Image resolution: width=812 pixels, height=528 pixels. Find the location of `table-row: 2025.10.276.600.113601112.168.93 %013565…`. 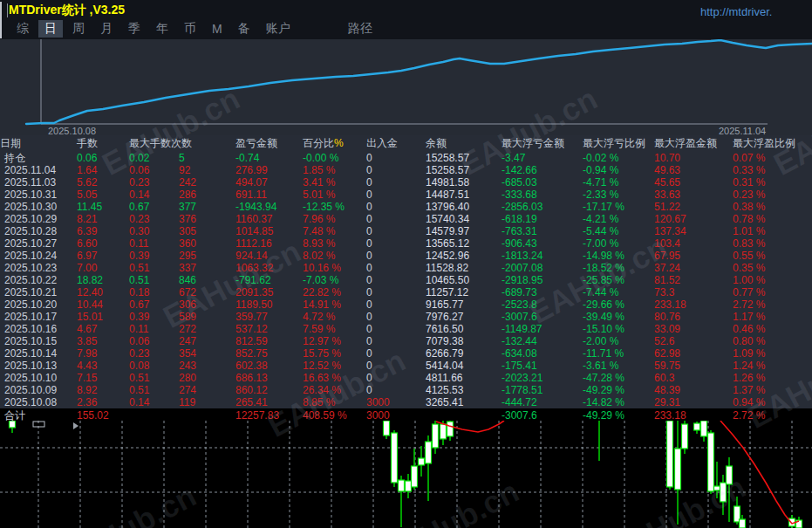

table-row: 2025.10.276.600.113601112.168.93 %013565… is located at coordinates (406, 243).